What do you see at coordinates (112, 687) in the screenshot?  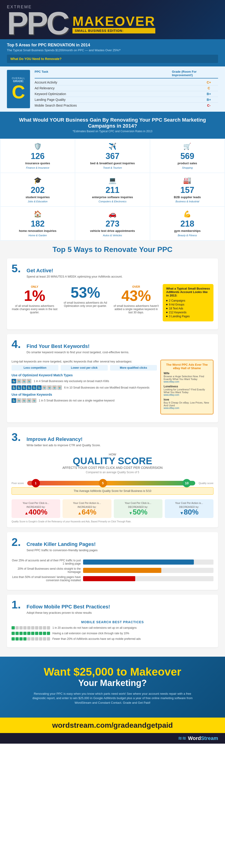 I see `cta-section: Want $25,000 to Makeover Your Marketing?…` at bounding box center [112, 687].